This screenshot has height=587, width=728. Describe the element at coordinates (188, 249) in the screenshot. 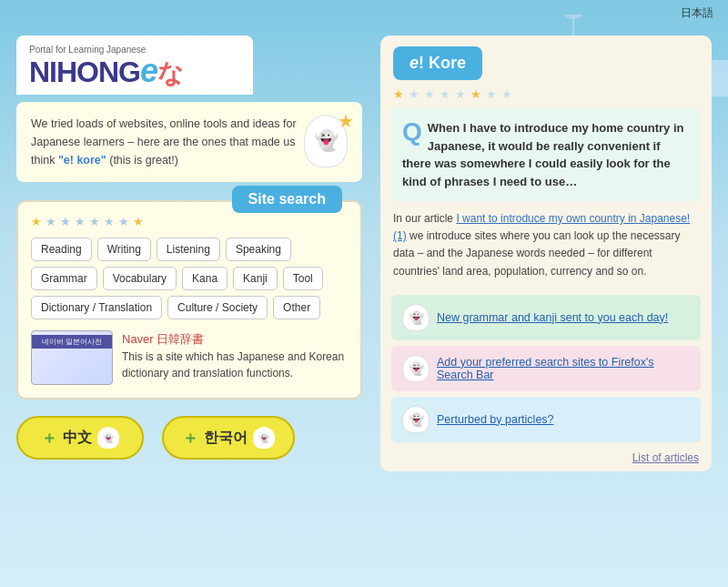

I see `tag-listening: Listening` at that location.